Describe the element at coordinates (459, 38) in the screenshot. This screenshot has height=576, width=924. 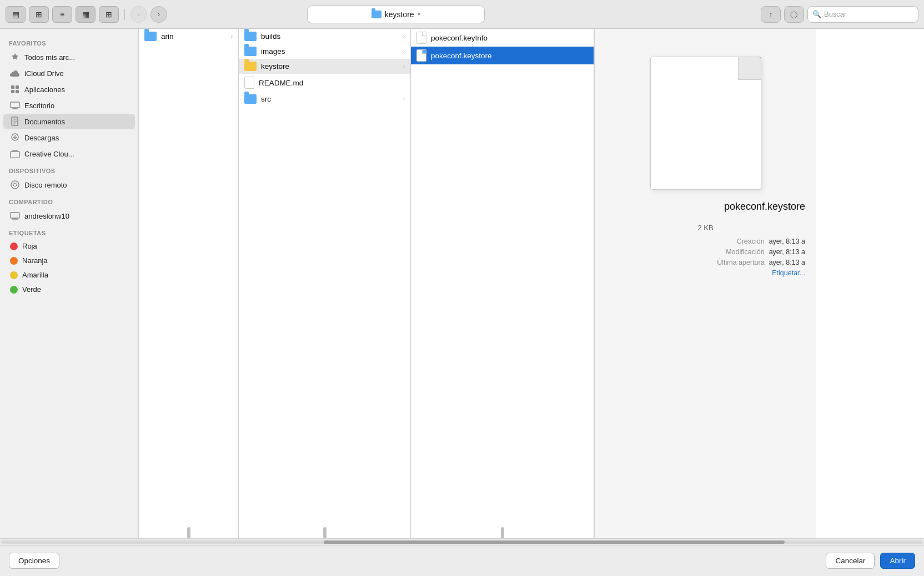
I see `file-name: pokeconf.keyInfo` at that location.